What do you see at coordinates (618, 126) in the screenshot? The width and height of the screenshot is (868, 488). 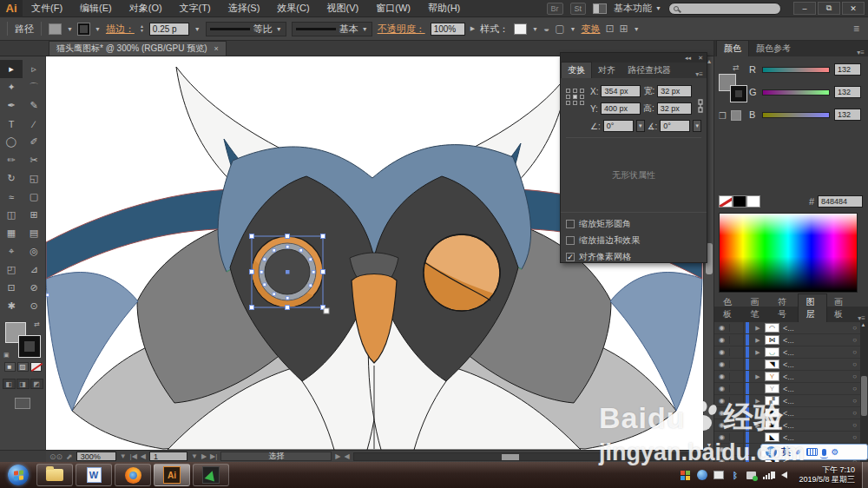 I see `rotate-field: 0°` at bounding box center [618, 126].